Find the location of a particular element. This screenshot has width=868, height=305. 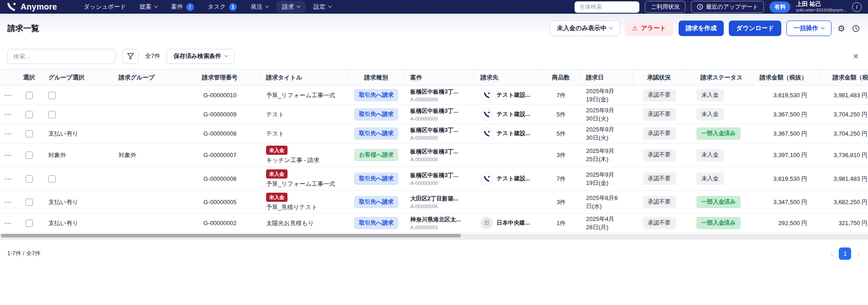

nav-item-order: 発注 is located at coordinates (259, 7).